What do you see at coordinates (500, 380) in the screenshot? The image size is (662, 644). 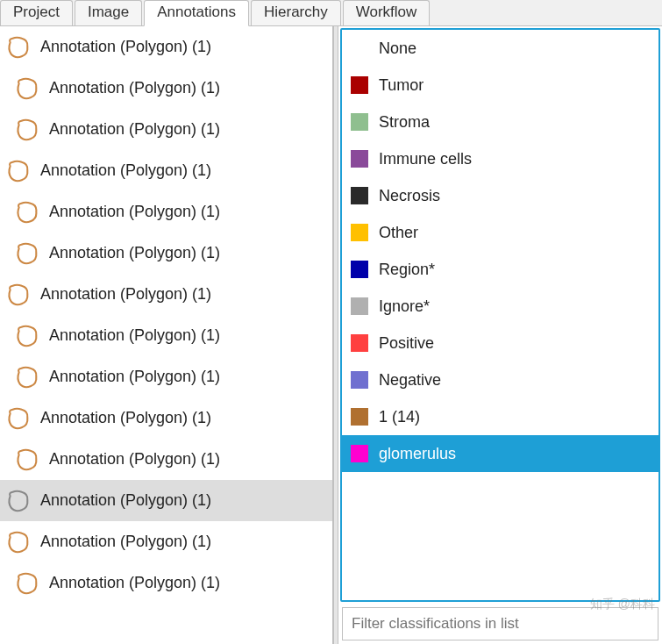 I see `classification-row: Negative` at bounding box center [500, 380].